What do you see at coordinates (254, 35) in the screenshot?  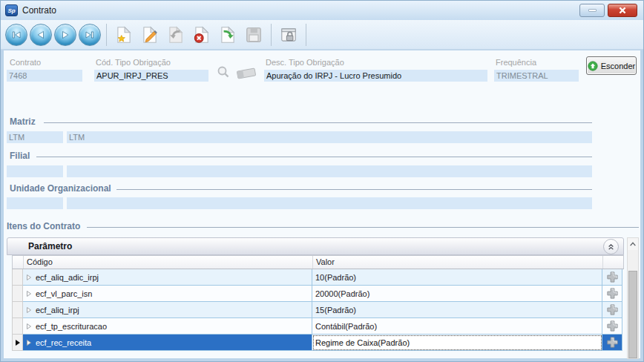 I see `save-record-button` at bounding box center [254, 35].